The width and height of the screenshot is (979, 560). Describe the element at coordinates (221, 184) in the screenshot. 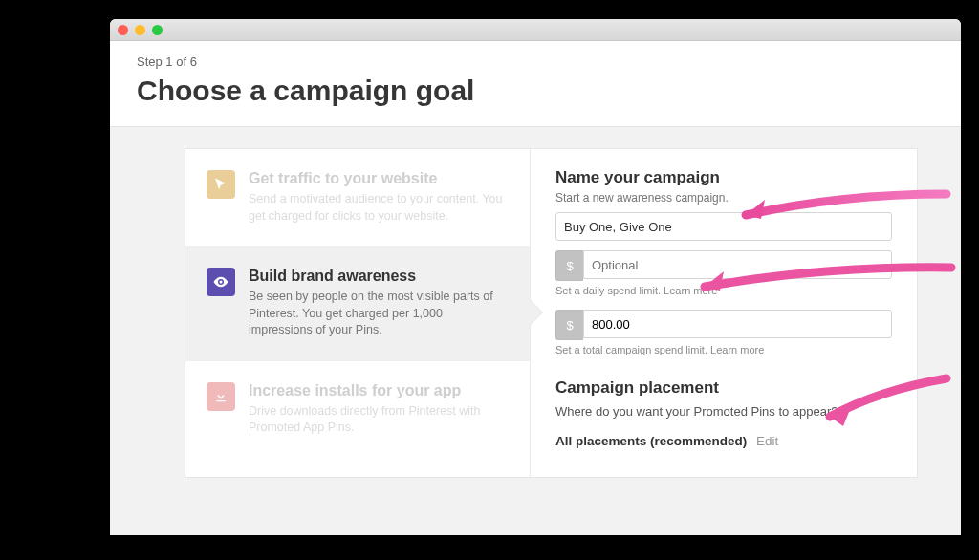

I see `cursor-icon` at that location.